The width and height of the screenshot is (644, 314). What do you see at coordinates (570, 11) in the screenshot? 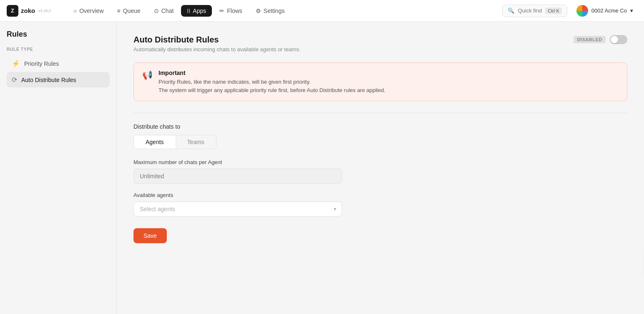
I see `nav-right: 🔍 Quick find Ctrl K 0002 Acme Co ▾` at bounding box center [570, 11].